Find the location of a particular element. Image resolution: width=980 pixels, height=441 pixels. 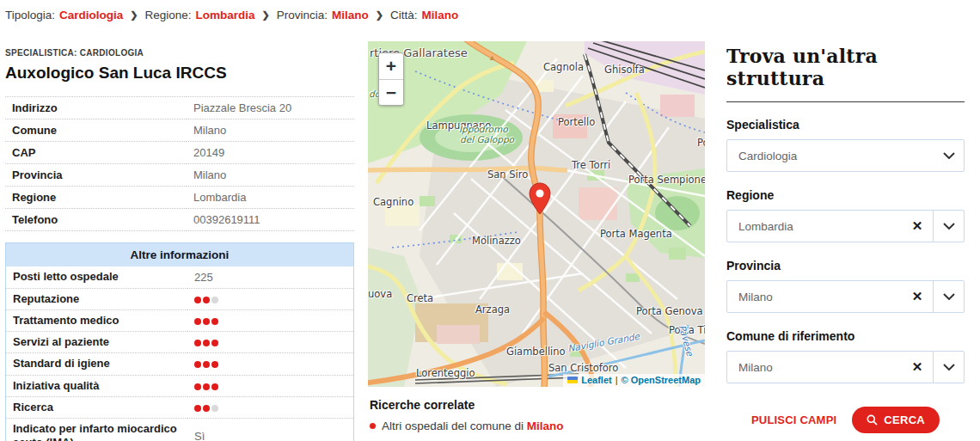

table-row: Reputazione is located at coordinates (180, 299).